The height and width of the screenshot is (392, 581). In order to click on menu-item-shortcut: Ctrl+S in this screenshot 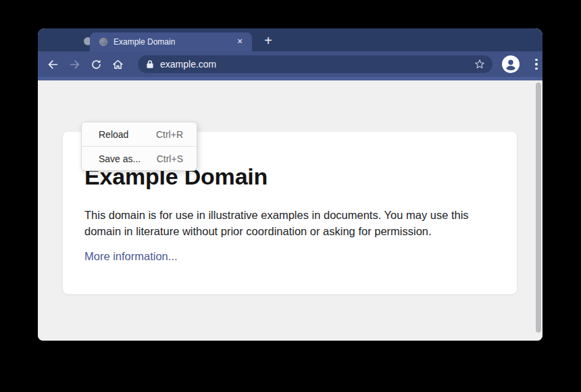, I will do `click(170, 159)`.